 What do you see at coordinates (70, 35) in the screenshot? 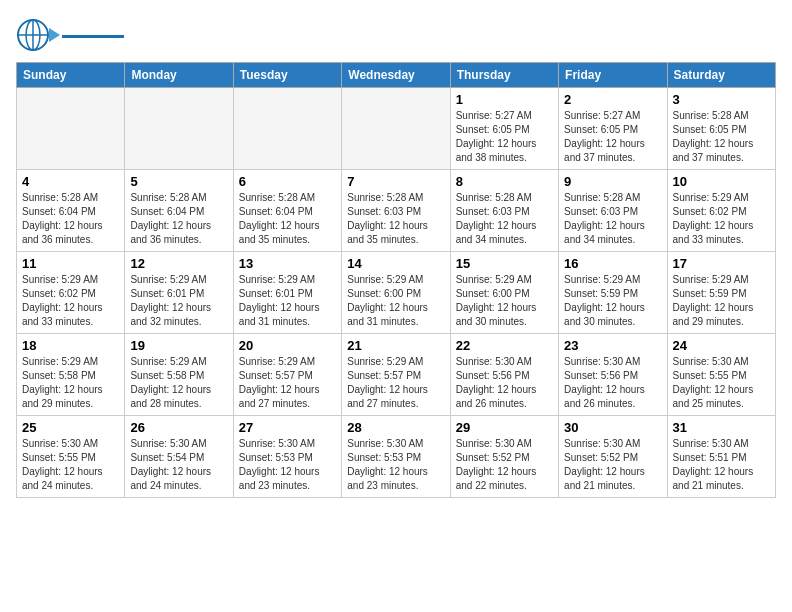
I see `logo` at bounding box center [70, 35].